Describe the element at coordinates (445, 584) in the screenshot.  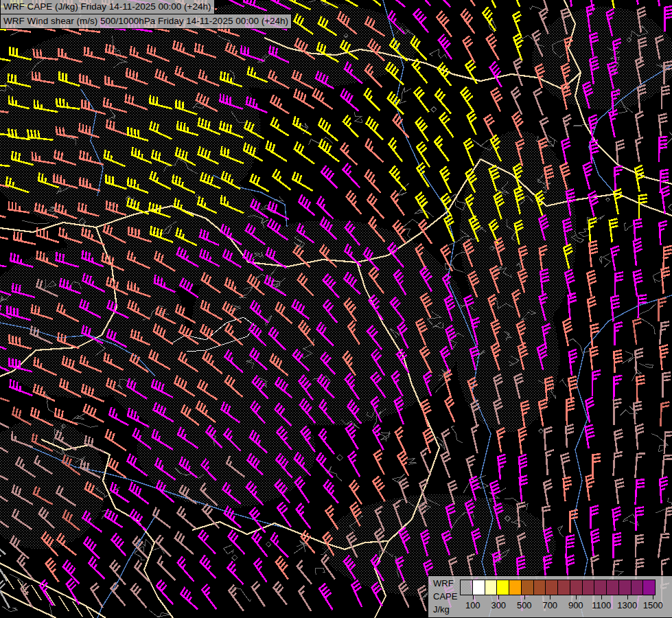
I see `legend-label-model: WRF` at that location.